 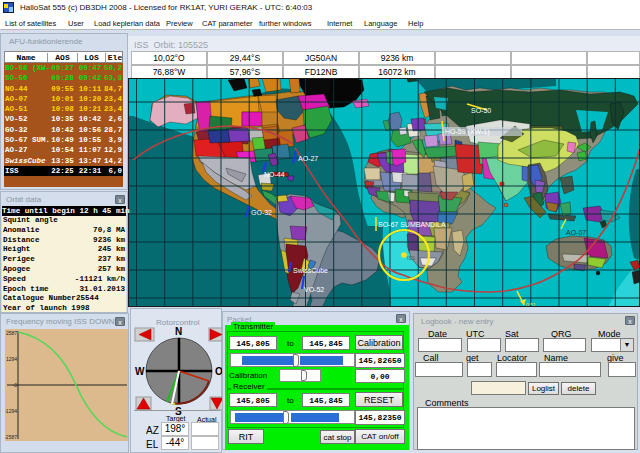 What do you see at coordinates (314, 290) in the screenshot?
I see `svg-text: VO-52` at bounding box center [314, 290].